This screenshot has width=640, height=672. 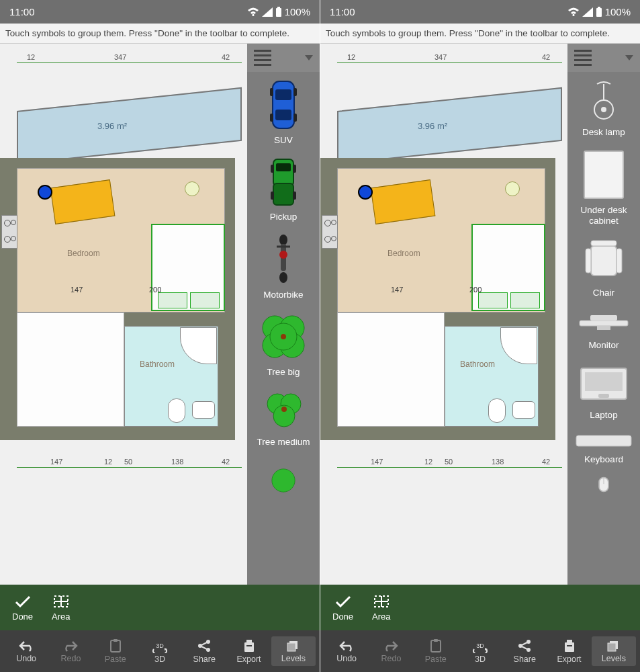 What do you see at coordinates (604, 329) in the screenshot?
I see `palette-item-monitor: Monitor` at bounding box center [604, 329].